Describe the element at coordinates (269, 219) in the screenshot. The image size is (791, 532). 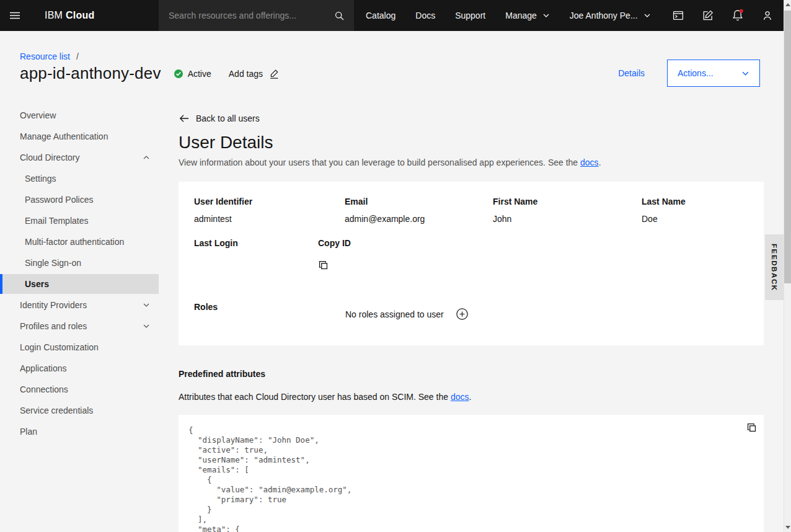
I see `field-value: admintest` at that location.